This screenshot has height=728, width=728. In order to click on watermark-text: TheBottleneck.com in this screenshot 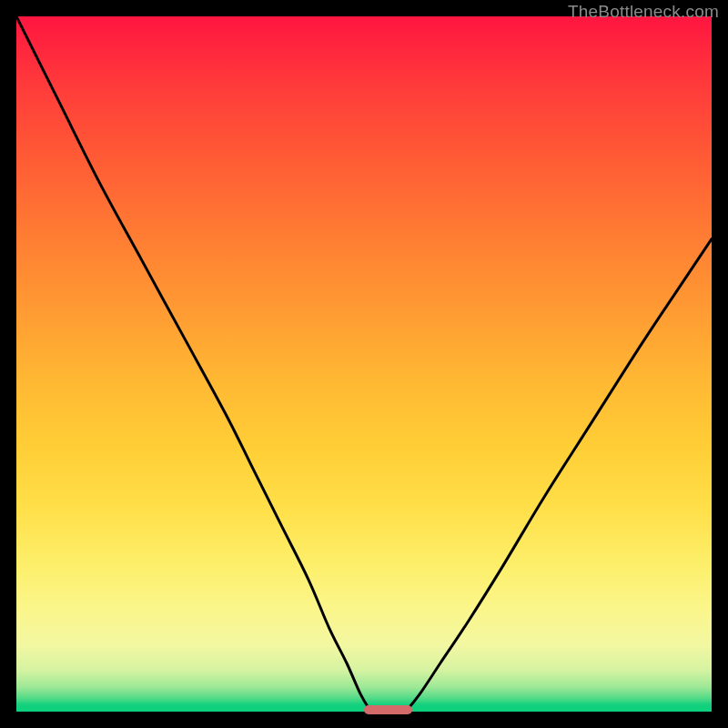, I will do `click(643, 12)`.